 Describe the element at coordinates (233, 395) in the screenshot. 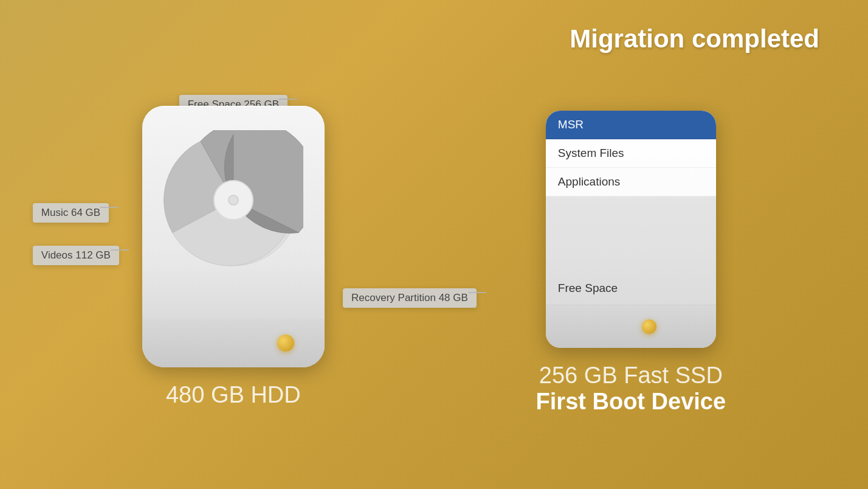

I see `hdd-label: 480 GB HDD` at that location.